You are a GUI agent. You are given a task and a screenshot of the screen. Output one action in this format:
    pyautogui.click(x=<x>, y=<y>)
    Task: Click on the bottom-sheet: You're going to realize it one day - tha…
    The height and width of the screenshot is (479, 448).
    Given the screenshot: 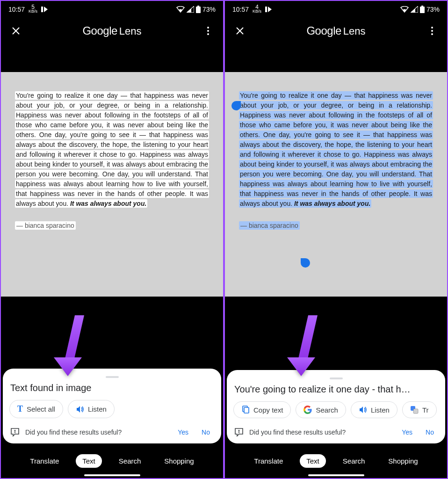 What is the action you would take?
    pyautogui.click(x=336, y=407)
    